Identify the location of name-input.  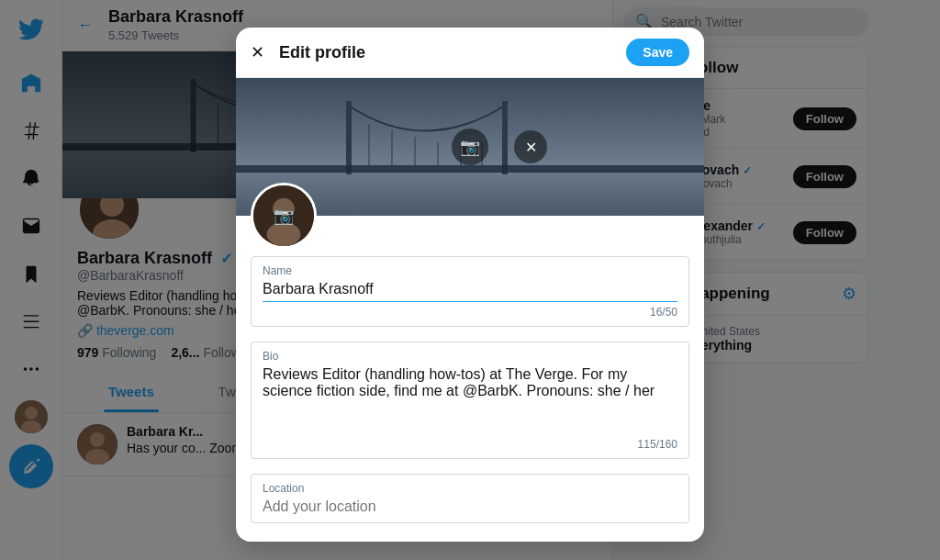
(470, 289).